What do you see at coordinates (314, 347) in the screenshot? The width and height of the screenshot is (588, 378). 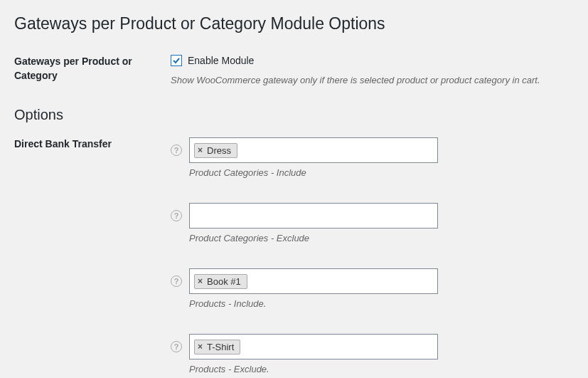 I see `tag-input: ×T-Shirt` at bounding box center [314, 347].